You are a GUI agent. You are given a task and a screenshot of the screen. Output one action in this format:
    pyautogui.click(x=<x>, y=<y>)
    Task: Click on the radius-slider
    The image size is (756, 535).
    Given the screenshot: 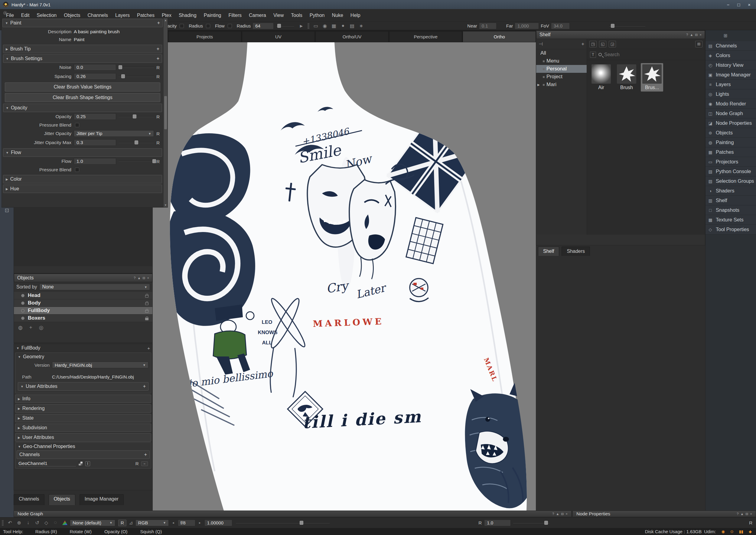 What is the action you would take?
    pyautogui.click(x=285, y=26)
    